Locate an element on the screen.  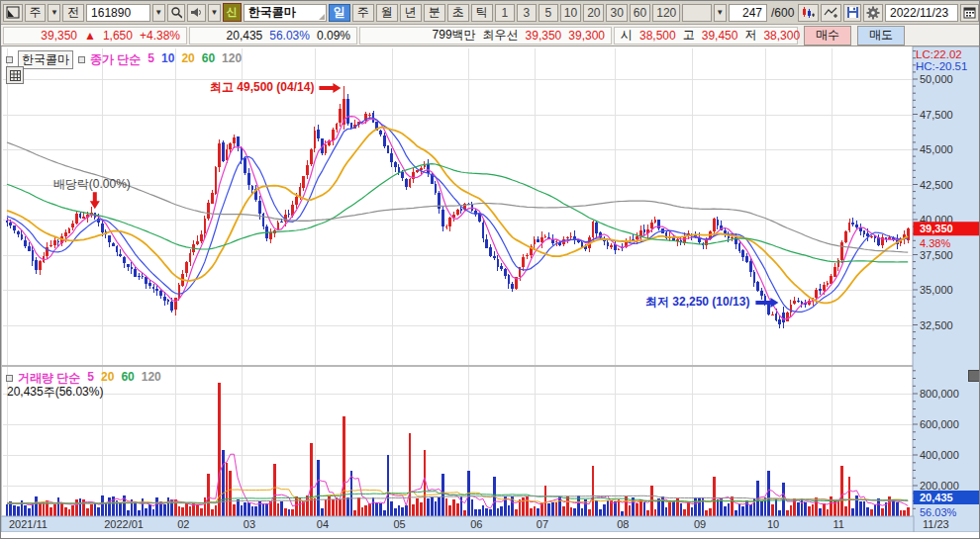
save-icon is located at coordinates (853, 12).